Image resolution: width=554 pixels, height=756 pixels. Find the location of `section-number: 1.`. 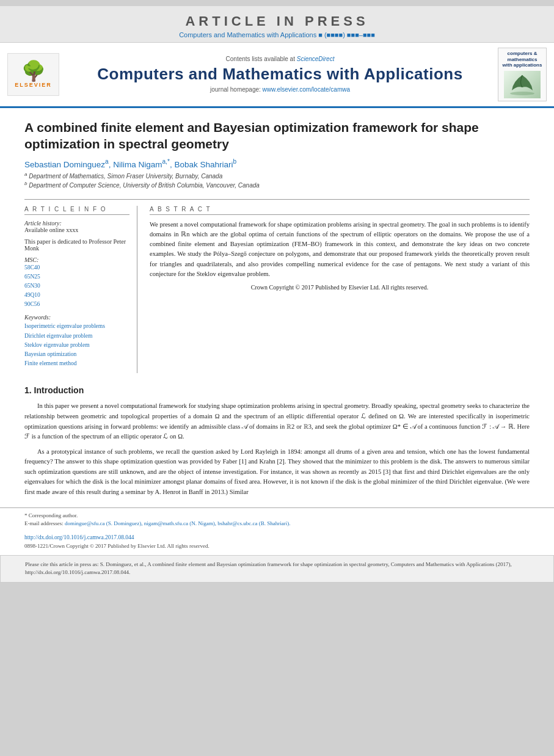

section-number: 1. is located at coordinates (28, 390).